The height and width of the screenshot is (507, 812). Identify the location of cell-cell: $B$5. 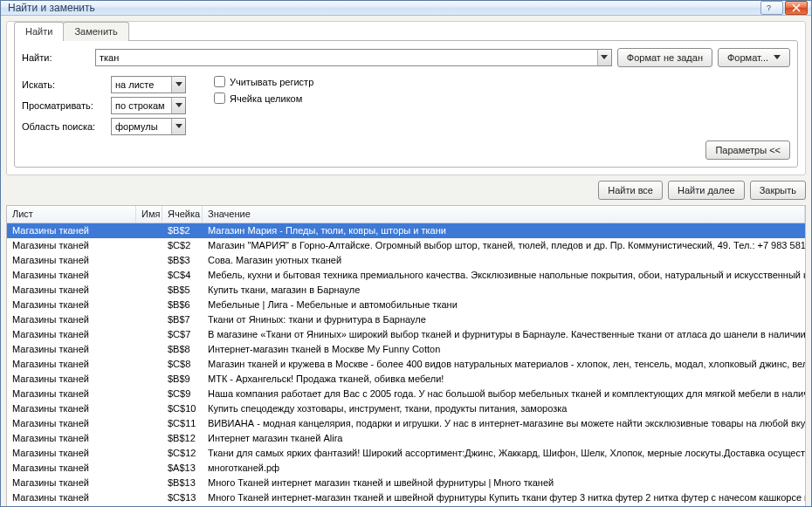
(182, 290).